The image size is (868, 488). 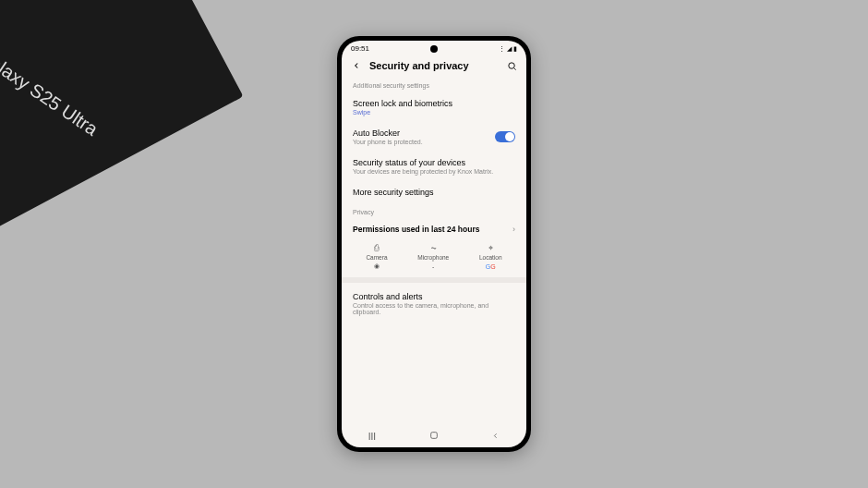 What do you see at coordinates (434, 163) in the screenshot?
I see `item-title: Security status of your devices` at bounding box center [434, 163].